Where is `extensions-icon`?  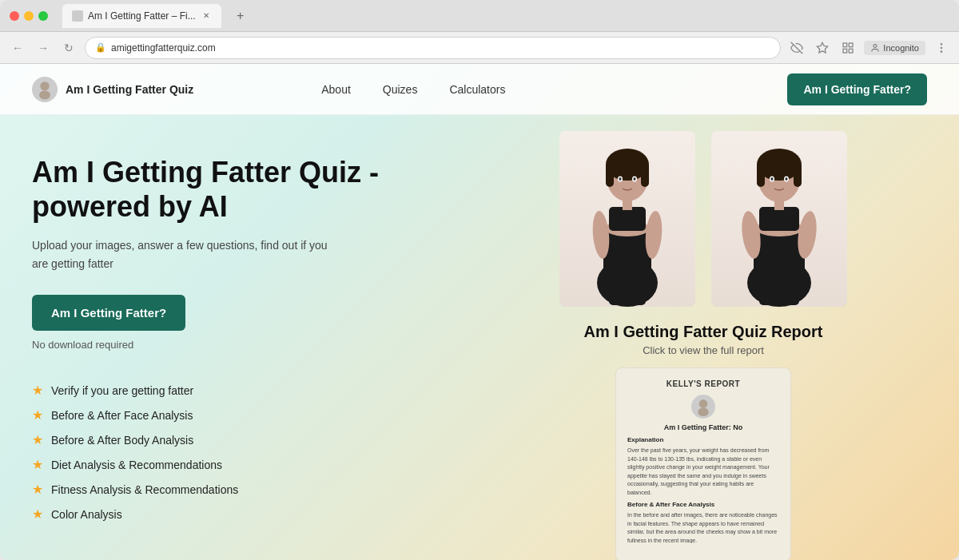 extensions-icon is located at coordinates (848, 48).